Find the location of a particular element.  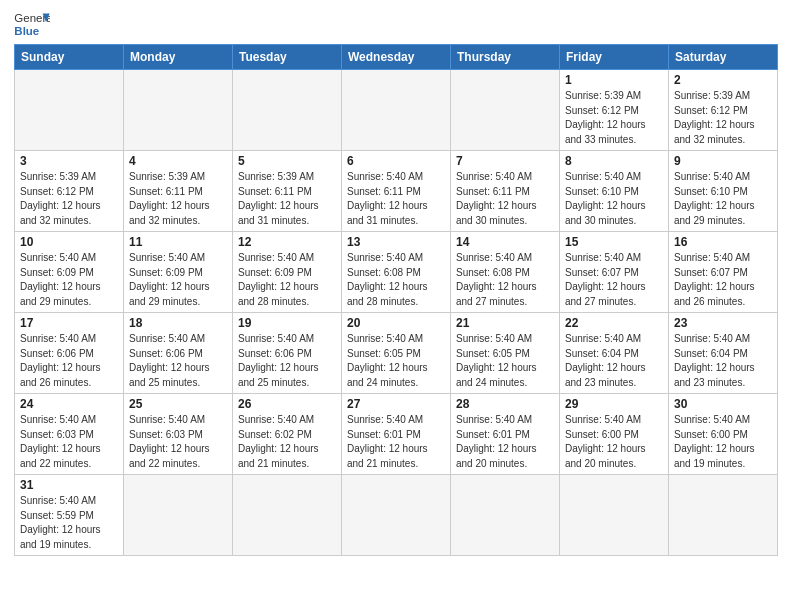

calendar-week-row: 17Sunrise: 5:40 AM Sunset: 6:06 PM Dayli… is located at coordinates (396, 354).